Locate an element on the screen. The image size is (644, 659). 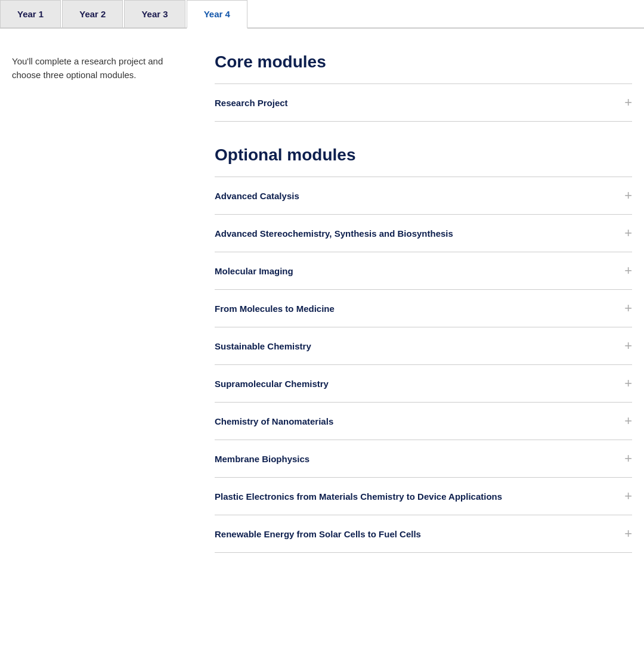
module-item-research-project: Research Project + is located at coordinates (423, 103).